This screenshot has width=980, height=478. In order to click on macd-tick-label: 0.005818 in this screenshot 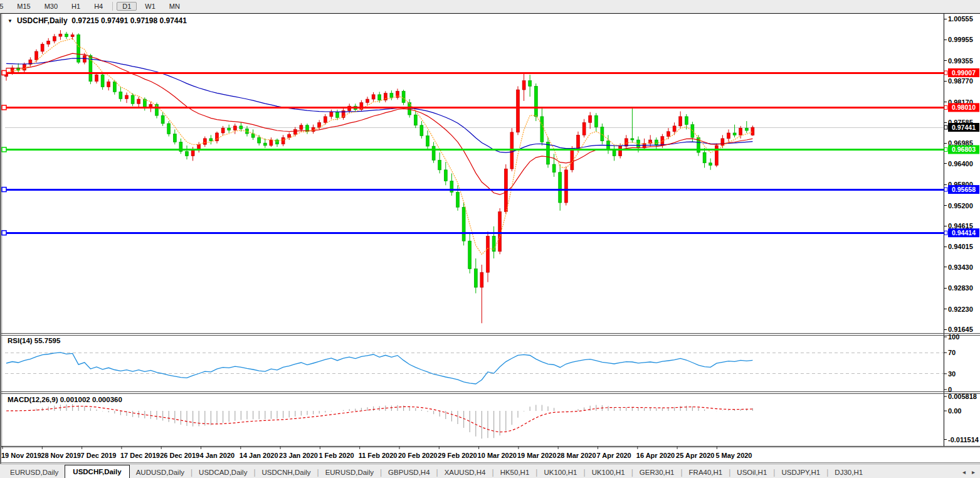, I will do `click(962, 396)`.